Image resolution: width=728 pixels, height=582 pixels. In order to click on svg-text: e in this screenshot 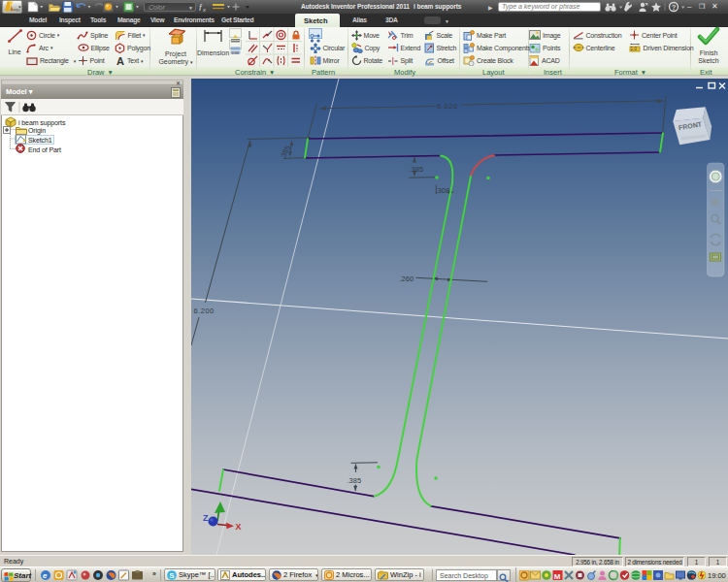, I will do `click(45, 576)`.